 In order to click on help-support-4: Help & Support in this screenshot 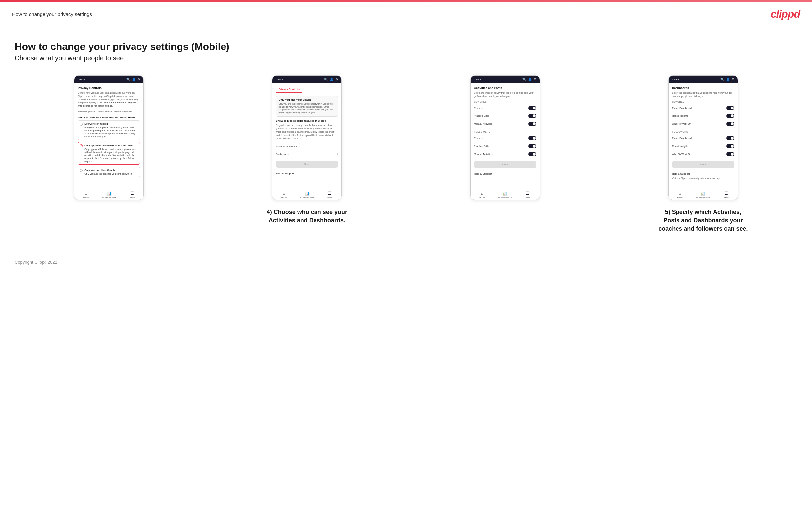, I will do `click(703, 173)`.